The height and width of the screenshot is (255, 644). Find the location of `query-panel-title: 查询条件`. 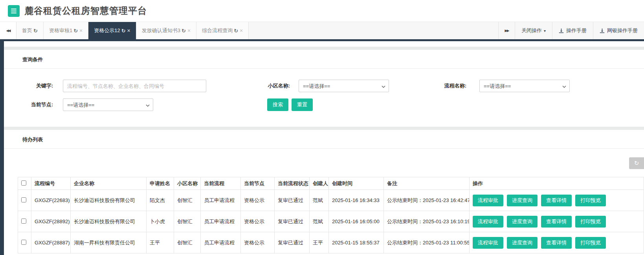

query-panel-title: 查询条件 is located at coordinates (324, 59).